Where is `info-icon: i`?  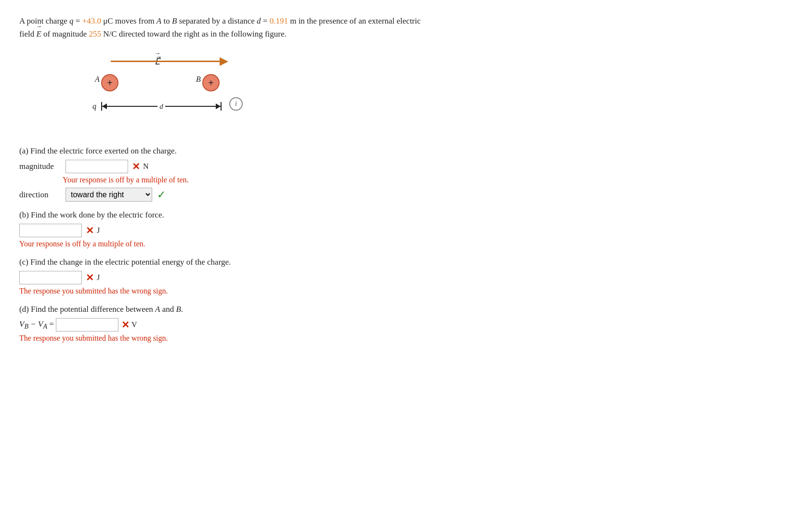 info-icon: i is located at coordinates (236, 104).